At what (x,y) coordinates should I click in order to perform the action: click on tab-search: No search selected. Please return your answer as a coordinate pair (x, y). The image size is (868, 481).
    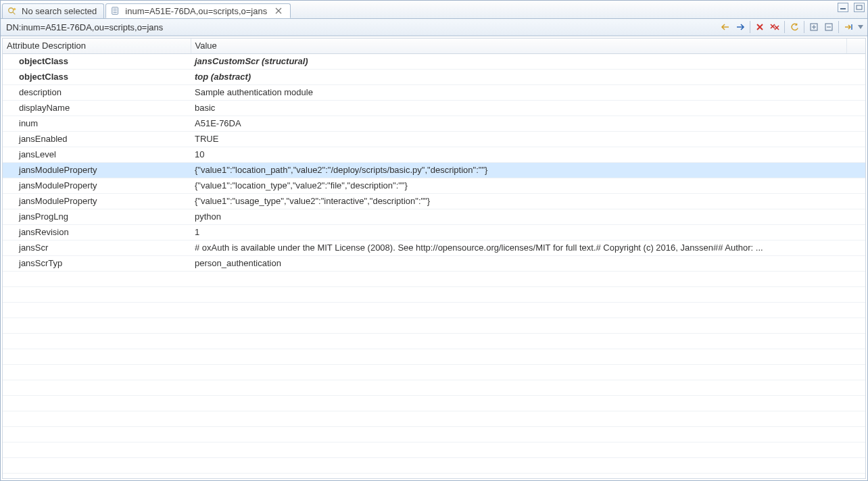
    Looking at the image, I should click on (53, 11).